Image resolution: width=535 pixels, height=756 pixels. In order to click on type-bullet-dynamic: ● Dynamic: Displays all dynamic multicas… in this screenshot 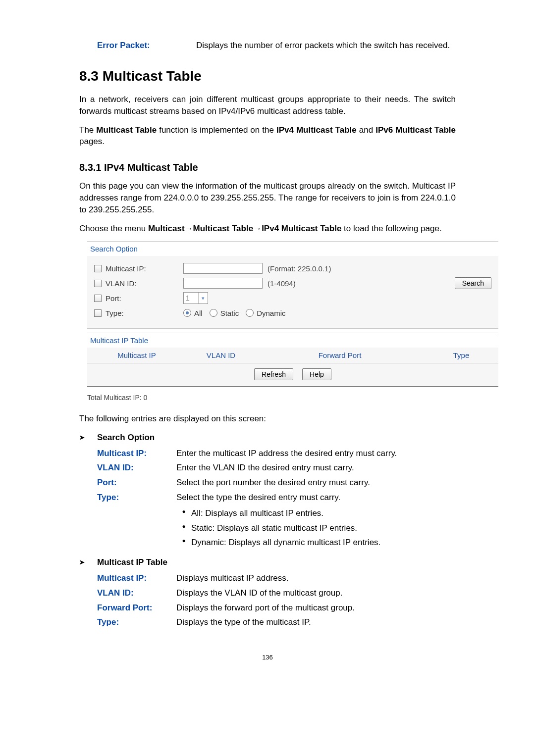, I will do `click(316, 543)`.